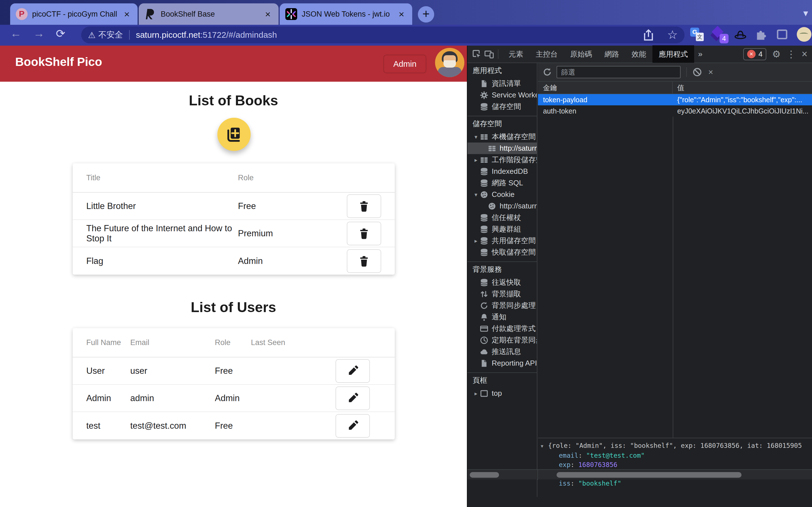 The width and height of the screenshot is (812, 507). I want to click on security-label: 不安全, so click(111, 35).